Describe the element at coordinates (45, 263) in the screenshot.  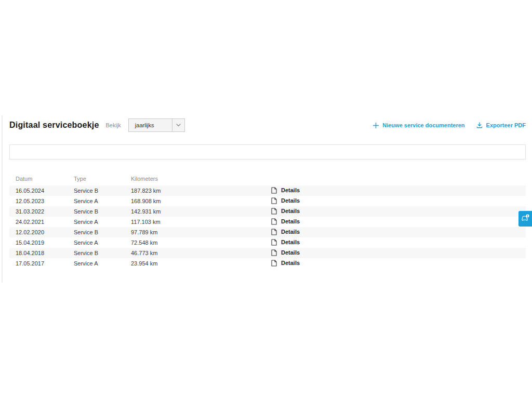
I see `cell-datum: 17.05.2017` at that location.